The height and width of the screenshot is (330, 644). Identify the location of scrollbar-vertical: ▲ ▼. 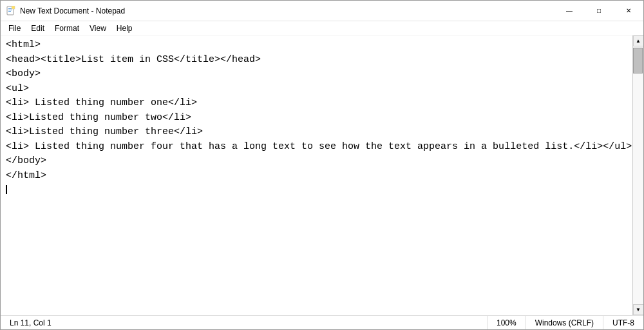
(638, 175).